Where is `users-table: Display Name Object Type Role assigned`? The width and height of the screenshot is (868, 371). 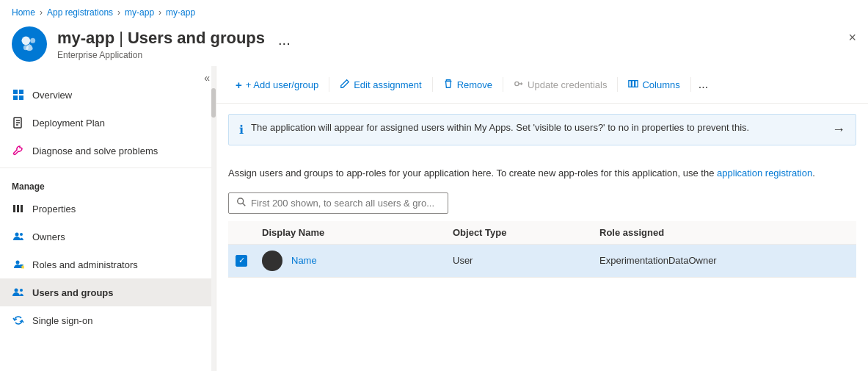
users-table: Display Name Object Type Role assigned is located at coordinates (542, 250).